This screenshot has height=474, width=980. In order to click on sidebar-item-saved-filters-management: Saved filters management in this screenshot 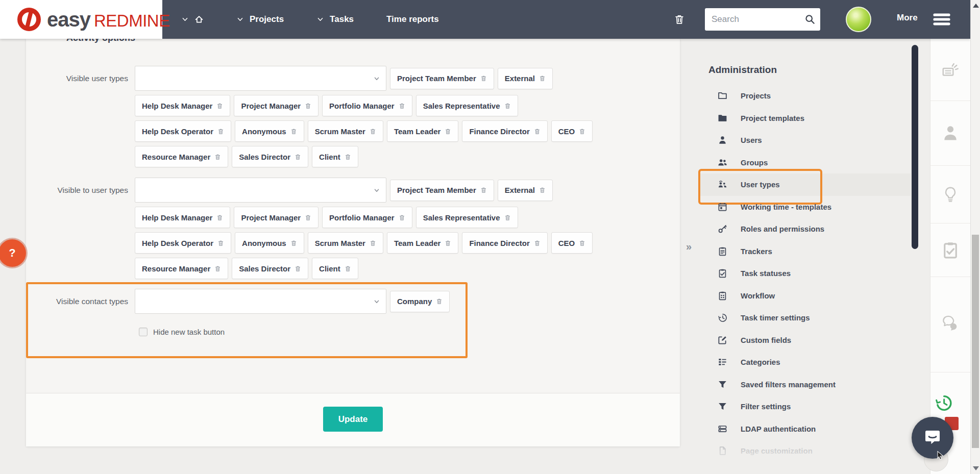, I will do `click(804, 385)`.